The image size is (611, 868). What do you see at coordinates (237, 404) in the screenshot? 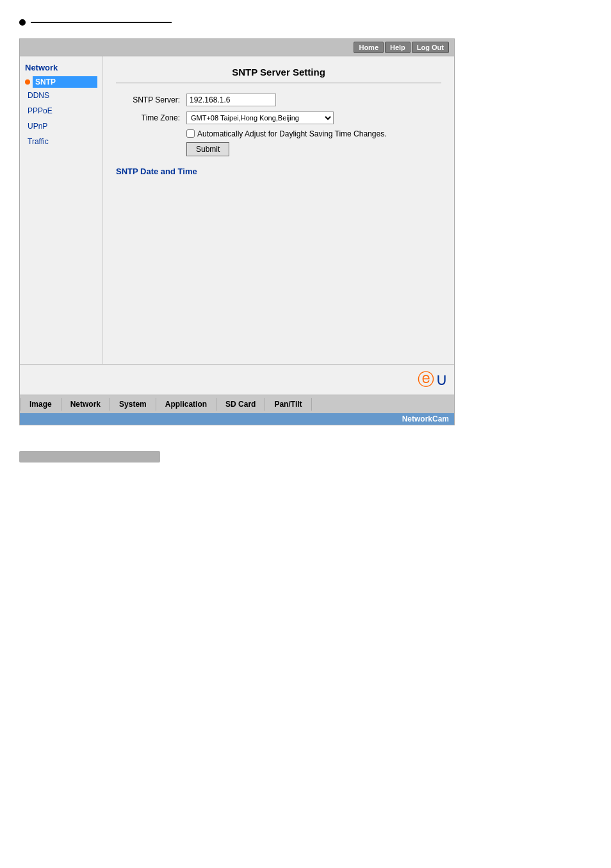
I see `nav-bar: Image Network System Application SD Card…` at bounding box center [237, 404].